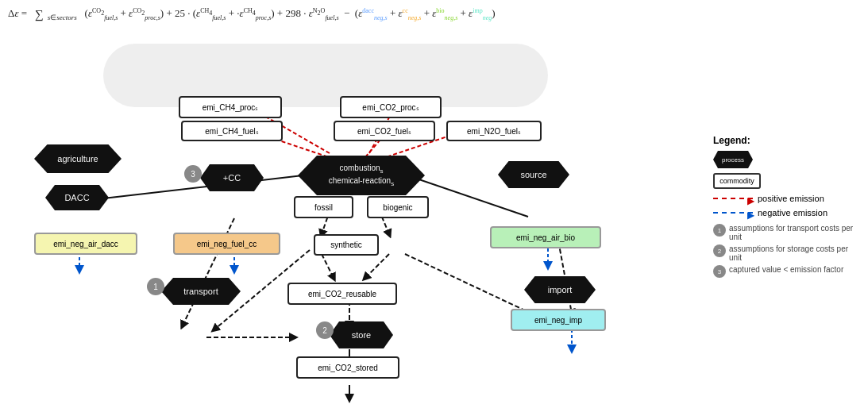 Image resolution: width=868 pixels, height=408 pixels. What do you see at coordinates (342, 294) in the screenshot?
I see `emi-co2-reusable-box: emi_CO2_reusable` at bounding box center [342, 294].